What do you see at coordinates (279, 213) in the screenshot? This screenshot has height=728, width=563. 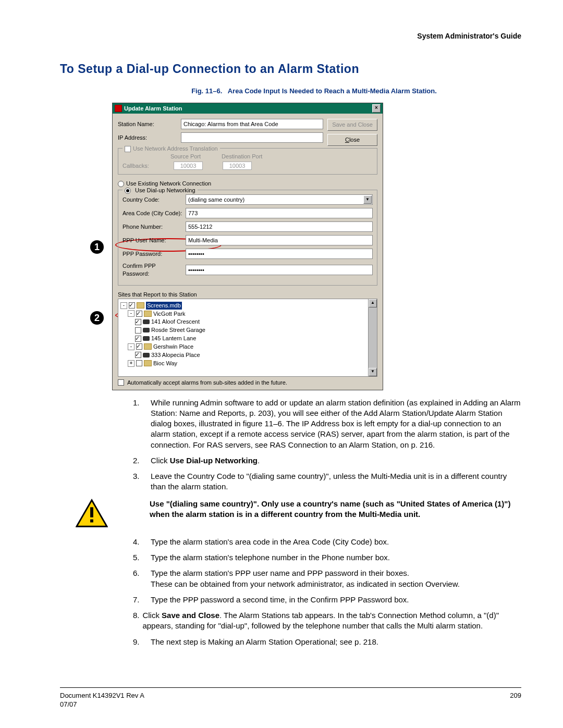 I see `area-code-input: 773` at bounding box center [279, 213].